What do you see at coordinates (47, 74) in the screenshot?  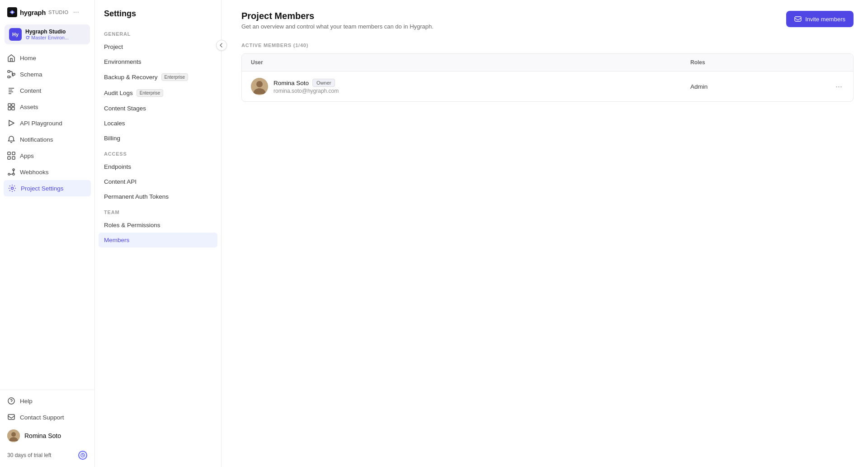 I see `sidebar-item-schema: Schema` at bounding box center [47, 74].